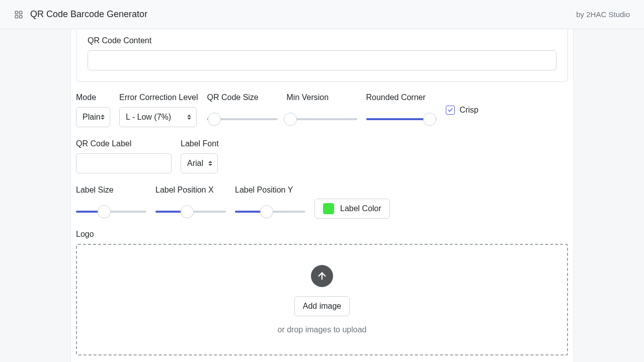  What do you see at coordinates (322, 110) in the screenshot?
I see `min-version-field: Min Version` at bounding box center [322, 110].